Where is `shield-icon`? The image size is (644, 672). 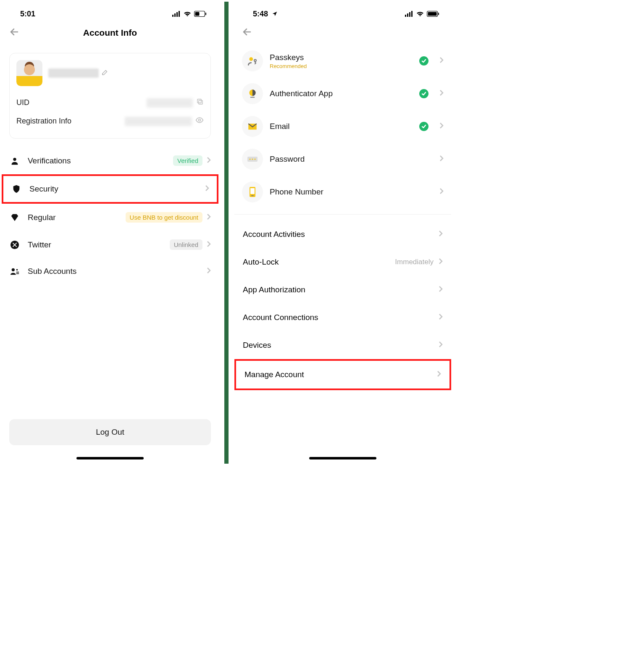
shield-icon is located at coordinates (16, 189).